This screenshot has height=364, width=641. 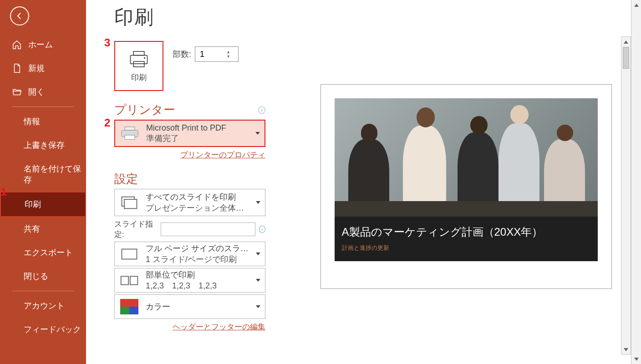 I want to click on sidebar-item-account: アカウント, so click(x=43, y=306).